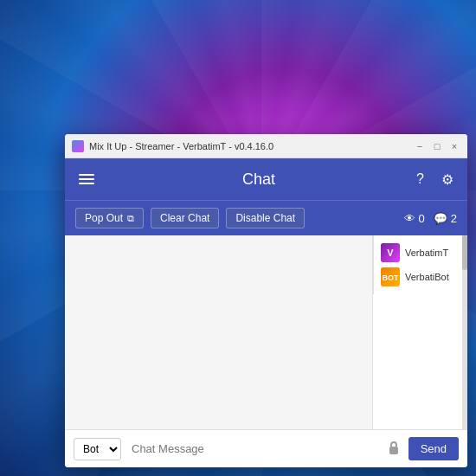 Image resolution: width=476 pixels, height=476 pixels. I want to click on lock-icon-button, so click(394, 449).